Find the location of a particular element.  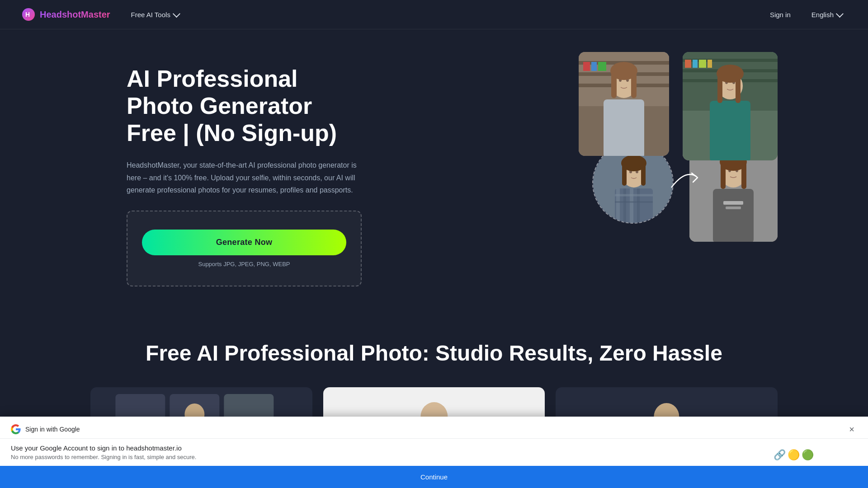

google-overlay-footer: Continue is located at coordinates (434, 477).